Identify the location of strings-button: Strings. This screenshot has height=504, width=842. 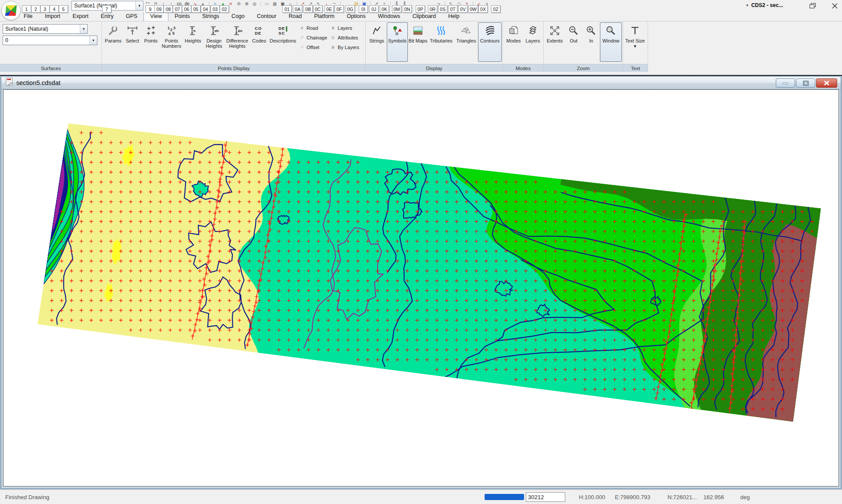
(377, 42).